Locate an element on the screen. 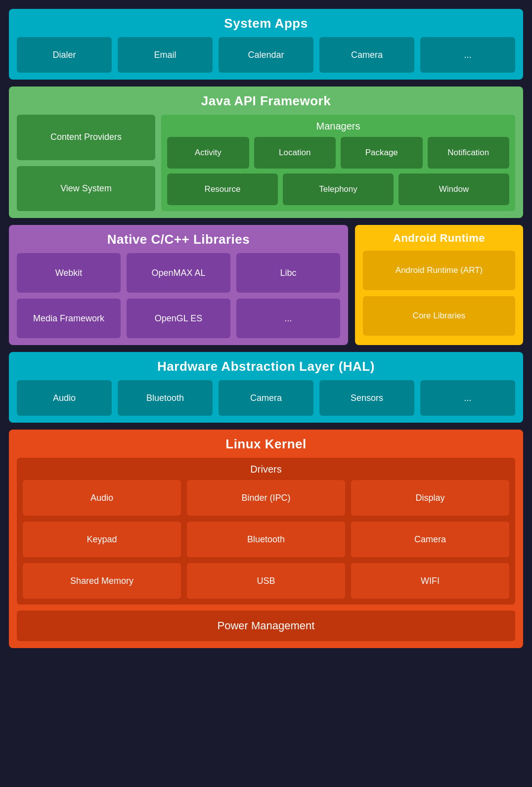  cell-hal-sensors: Sensors is located at coordinates (367, 398).